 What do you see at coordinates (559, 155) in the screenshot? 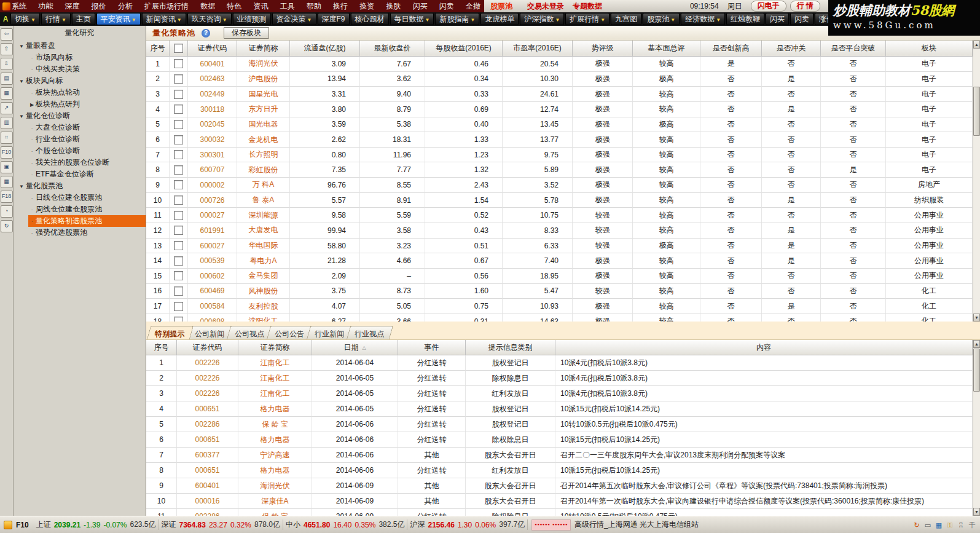
I see `table-row: 7300301长方照明0.8011.961.239.75极强较高否否否电子` at bounding box center [559, 155].